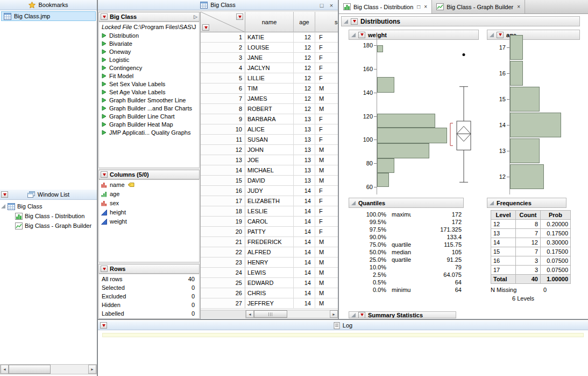  I want to click on window-list-root-item: Big Class, so click(48, 206).